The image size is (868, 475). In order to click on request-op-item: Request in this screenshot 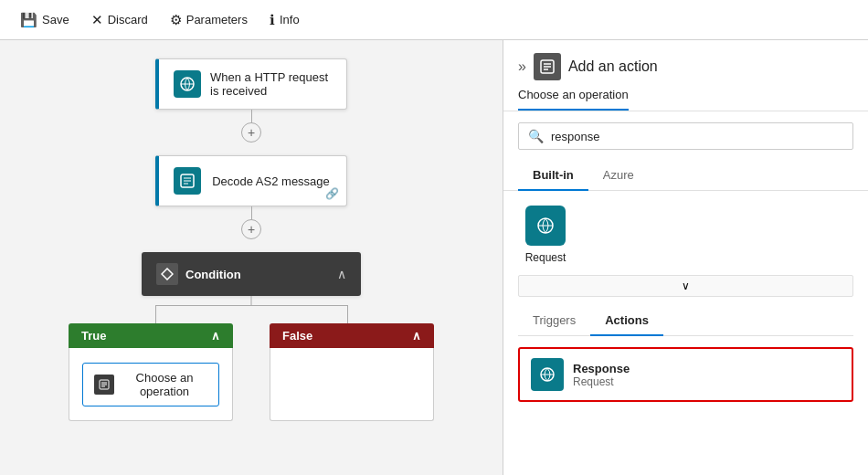, I will do `click(545, 235)`.